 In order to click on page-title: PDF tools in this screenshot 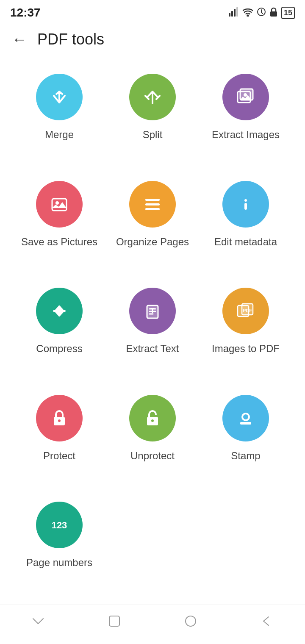, I will do `click(71, 39)`.